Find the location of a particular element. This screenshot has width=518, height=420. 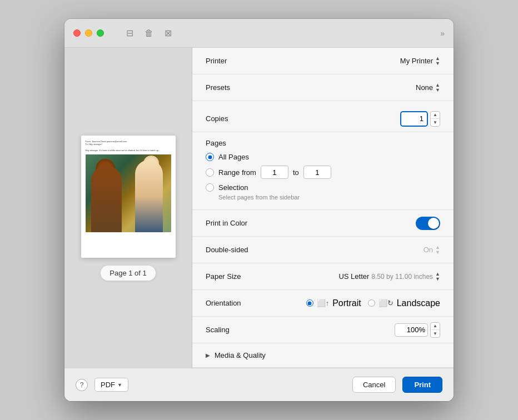

landscape-label: Landscape is located at coordinates (419, 303).